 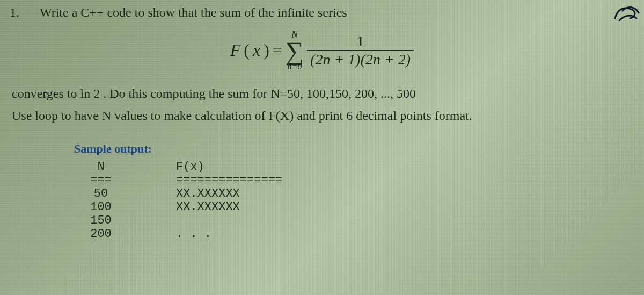 What do you see at coordinates (361, 42) in the screenshot?
I see `fraction-numerator: 1` at bounding box center [361, 42].